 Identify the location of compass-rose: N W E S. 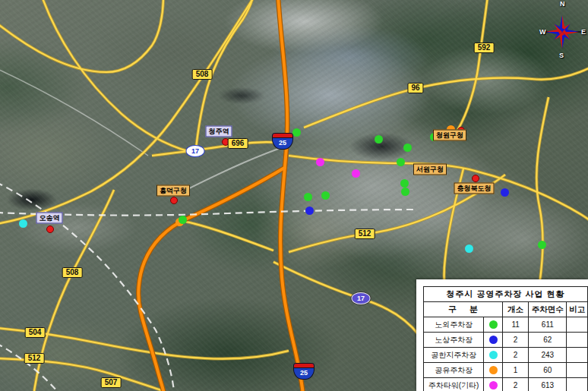
(563, 33).